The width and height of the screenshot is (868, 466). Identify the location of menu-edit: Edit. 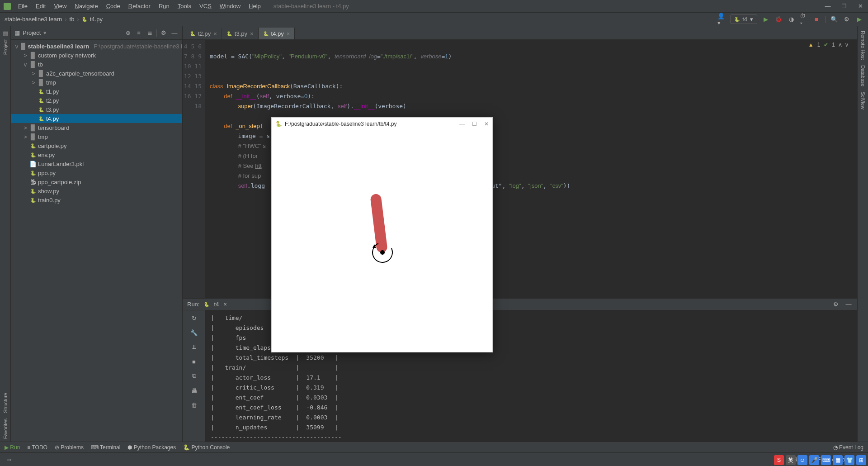
(41, 6).